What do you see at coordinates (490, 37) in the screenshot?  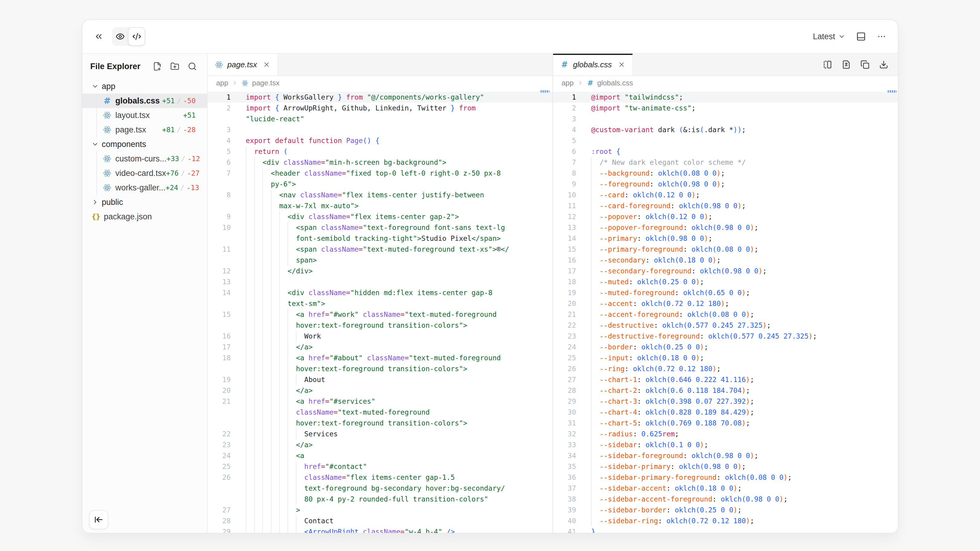 I see `top-toolbar: Latest` at bounding box center [490, 37].